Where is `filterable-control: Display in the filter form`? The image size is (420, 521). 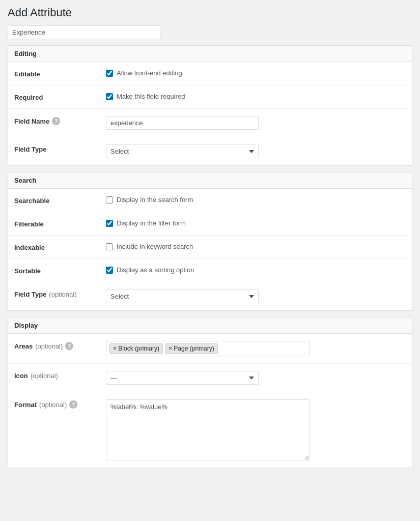
filterable-control: Display in the filter form is located at coordinates (256, 223).